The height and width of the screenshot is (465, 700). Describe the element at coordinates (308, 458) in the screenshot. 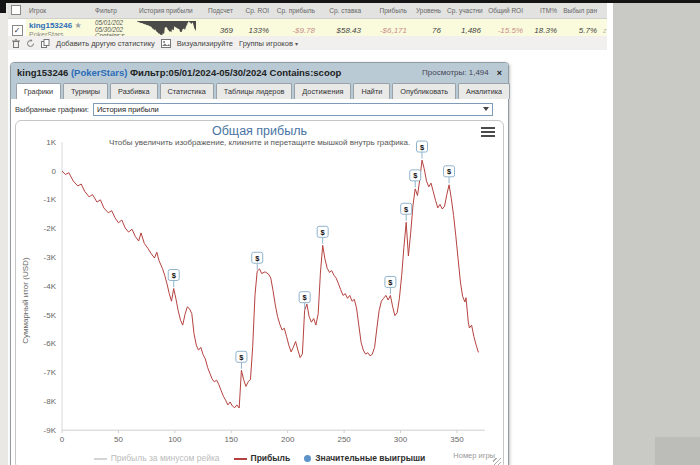

I see `win-dot-icon` at that location.